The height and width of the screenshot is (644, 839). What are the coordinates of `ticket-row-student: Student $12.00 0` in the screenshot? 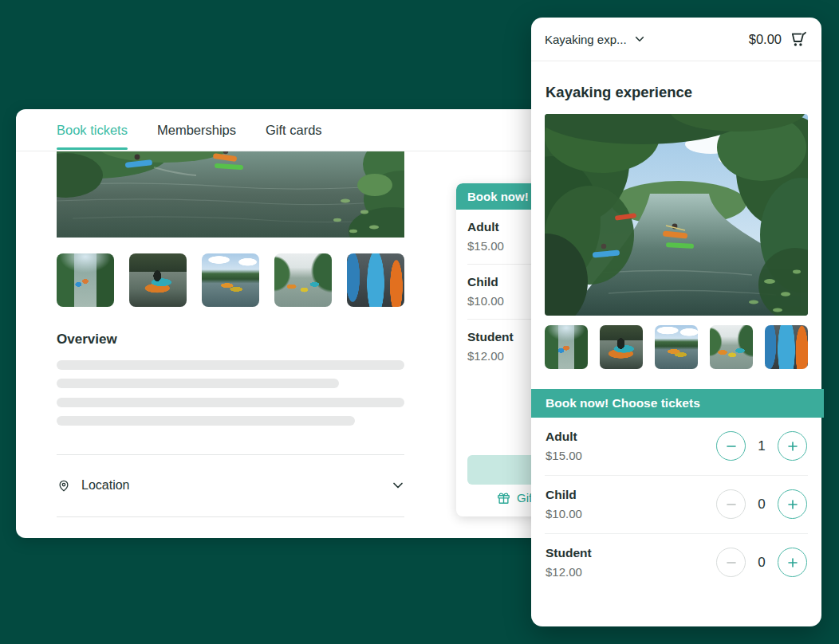 It's located at (676, 563).